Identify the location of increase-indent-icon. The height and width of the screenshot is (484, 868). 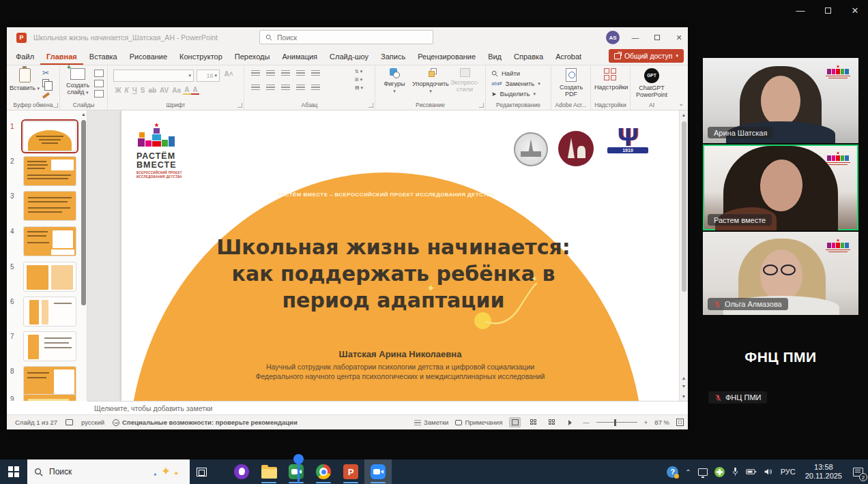
(300, 74).